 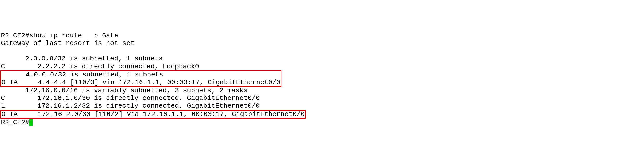 I want to click on gateway-line: Gateway of last resort is not set, so click(x=322, y=43).